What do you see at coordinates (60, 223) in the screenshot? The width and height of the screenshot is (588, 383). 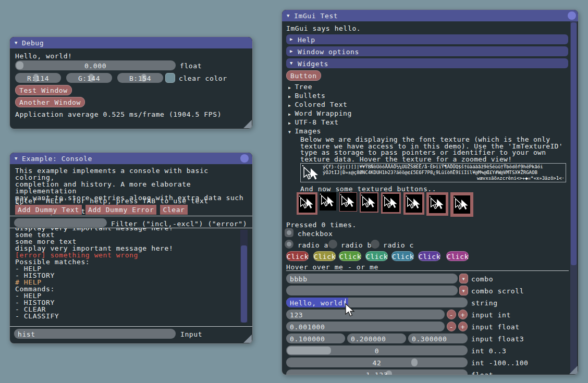 I see `filter-input` at bounding box center [60, 223].